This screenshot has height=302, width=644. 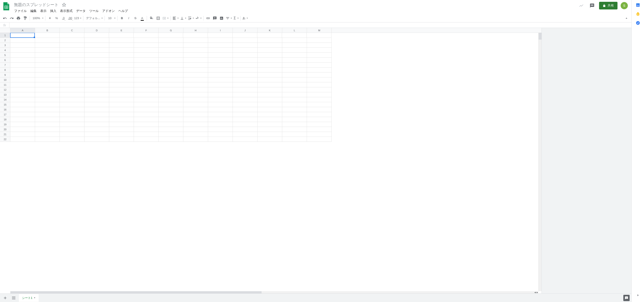 What do you see at coordinates (129, 18) in the screenshot?
I see `italic-button: I` at bounding box center [129, 18].